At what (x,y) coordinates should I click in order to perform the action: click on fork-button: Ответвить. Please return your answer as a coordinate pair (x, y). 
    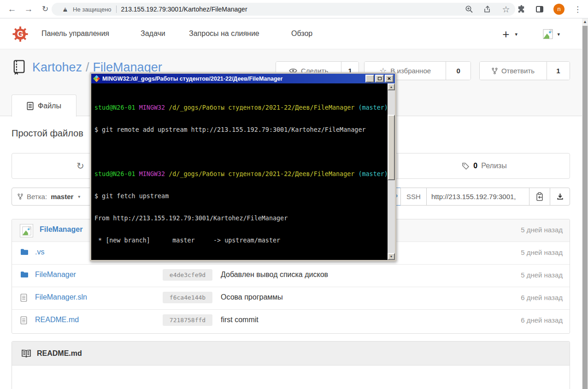
    Looking at the image, I should click on (513, 71).